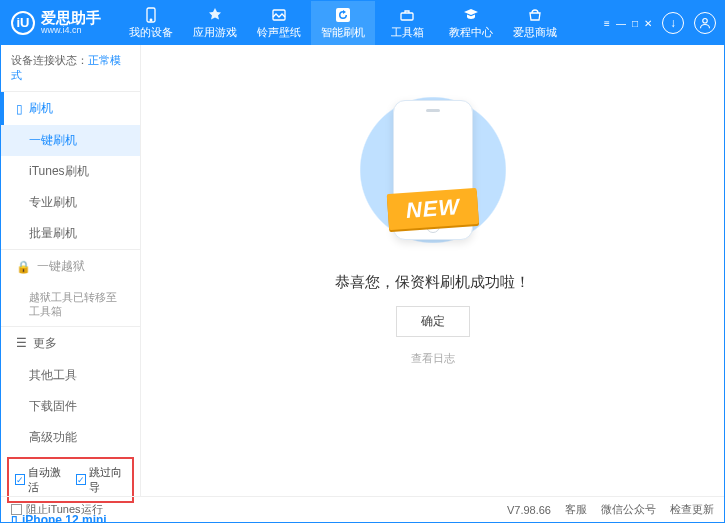  Describe the element at coordinates (57, 510) in the screenshot. I see `checkbox-block-itunes: 阻止iTunes运行` at that location.